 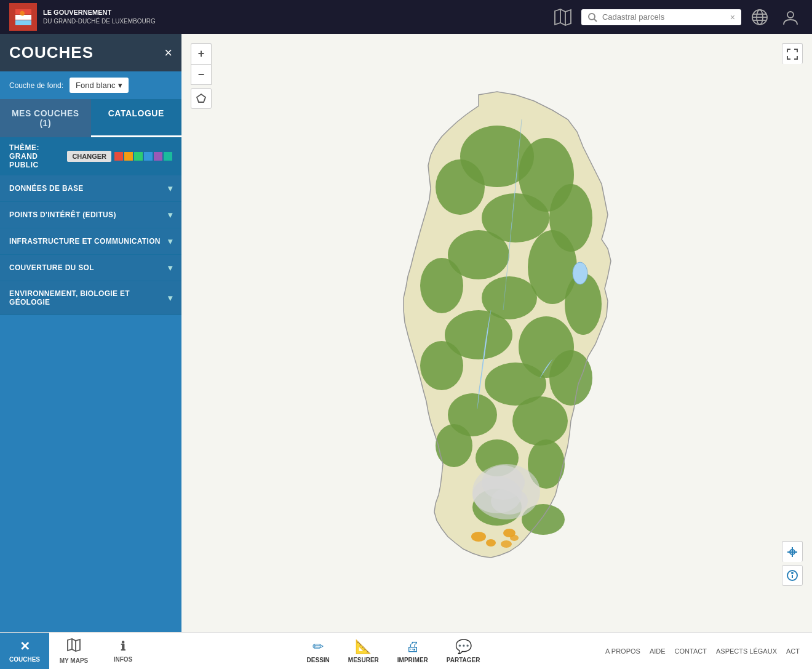 What do you see at coordinates (201, 98) in the screenshot?
I see `draw-region-button` at bounding box center [201, 98].